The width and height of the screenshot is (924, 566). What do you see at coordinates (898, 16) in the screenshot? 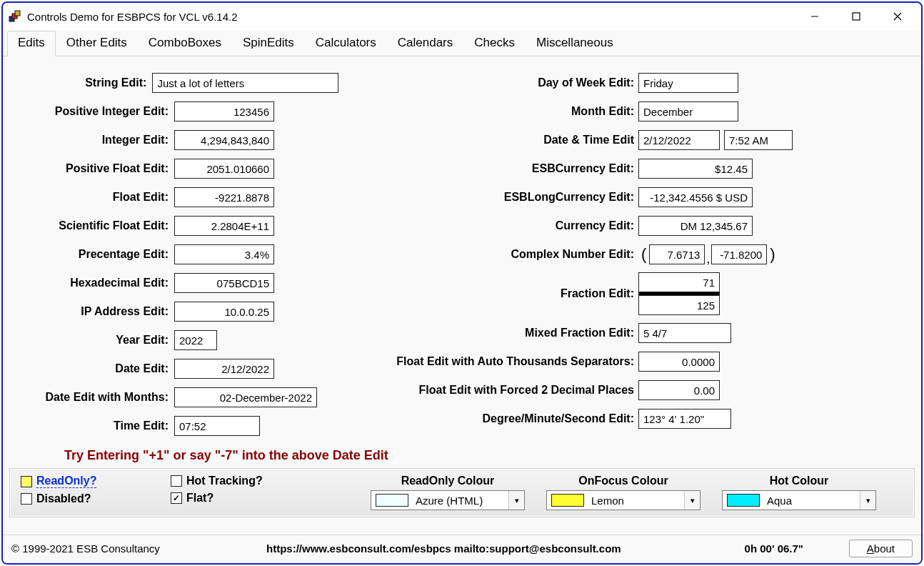
I see `close-button` at bounding box center [898, 16].